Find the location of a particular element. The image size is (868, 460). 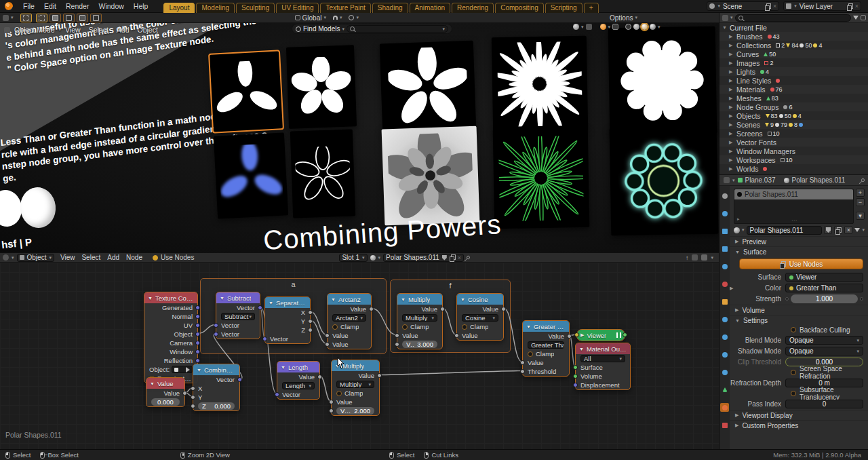

scene-name: Scene is located at coordinates (743, 7).